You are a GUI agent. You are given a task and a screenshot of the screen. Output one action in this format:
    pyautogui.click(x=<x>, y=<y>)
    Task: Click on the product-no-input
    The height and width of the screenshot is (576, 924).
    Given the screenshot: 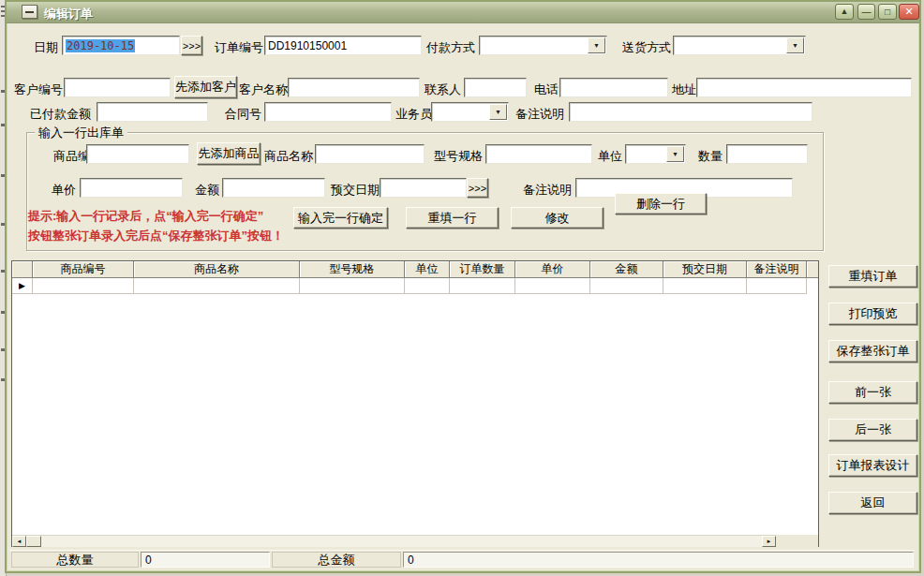 What is the action you would take?
    pyautogui.click(x=138, y=154)
    